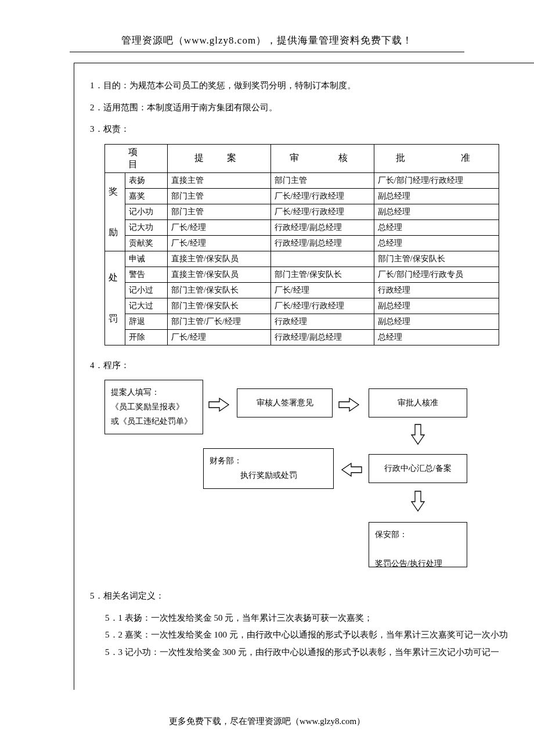 The image size is (534, 756). Describe the element at coordinates (284, 403) in the screenshot. I see `flow-box-review: 审核人签署意见` at that location.